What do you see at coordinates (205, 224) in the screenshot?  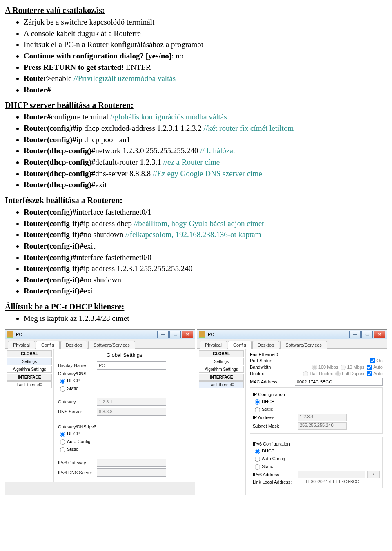 I see `list-item: Router(config-if)#ip address dhcp //beál…` at bounding box center [205, 224].